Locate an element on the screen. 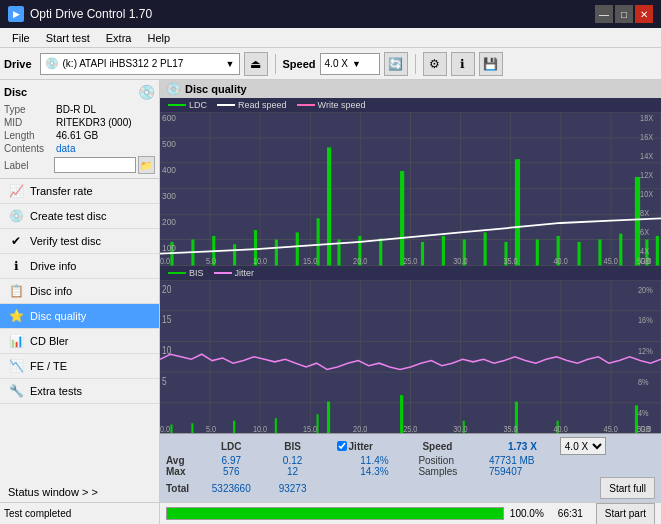 The image size is (661, 524). info-button: ℹ is located at coordinates (463, 64).